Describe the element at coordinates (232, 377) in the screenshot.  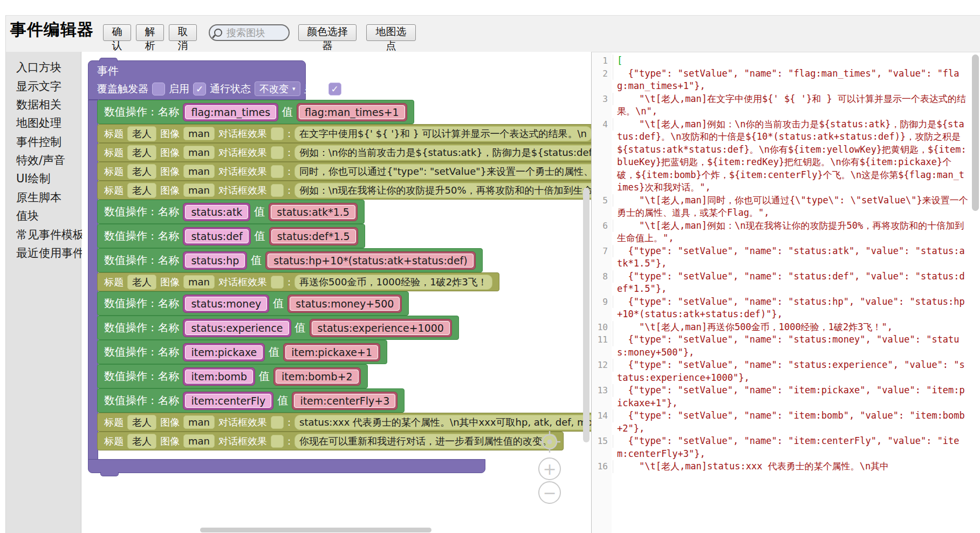
I see `setvalue-block: 数值操作 : 名称item:bomb值item:bomb+2` at that location.